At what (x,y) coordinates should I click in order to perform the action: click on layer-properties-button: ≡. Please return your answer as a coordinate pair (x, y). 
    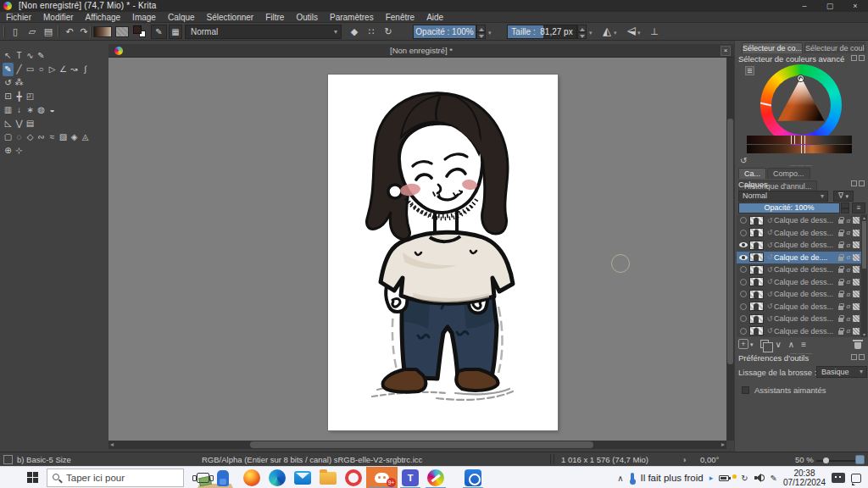
    Looking at the image, I should click on (859, 208).